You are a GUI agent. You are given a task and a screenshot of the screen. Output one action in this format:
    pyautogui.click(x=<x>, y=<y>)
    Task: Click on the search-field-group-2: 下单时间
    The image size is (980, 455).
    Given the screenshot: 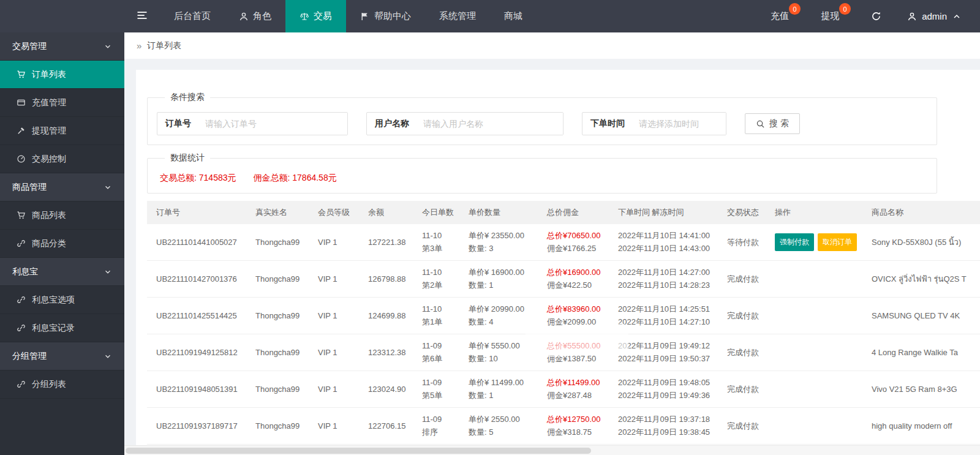 What is the action you would take?
    pyautogui.click(x=654, y=124)
    